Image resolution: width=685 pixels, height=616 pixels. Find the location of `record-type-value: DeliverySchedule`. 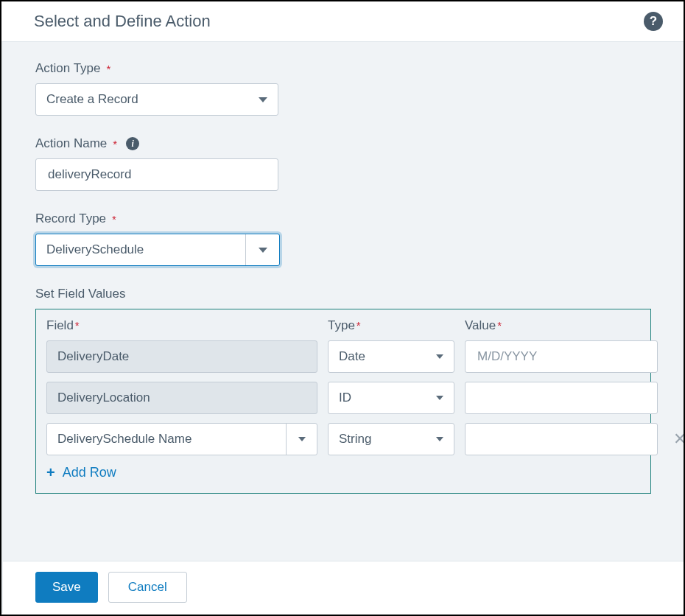

record-type-value: DeliverySchedule is located at coordinates (141, 250).